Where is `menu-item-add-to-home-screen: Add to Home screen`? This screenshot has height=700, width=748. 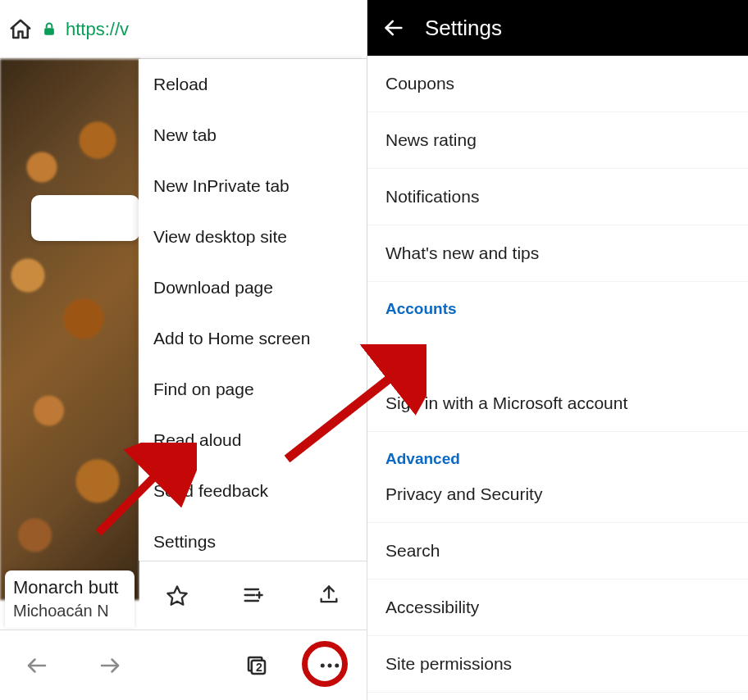 menu-item-add-to-home-screen: Add to Home screen is located at coordinates (253, 339).